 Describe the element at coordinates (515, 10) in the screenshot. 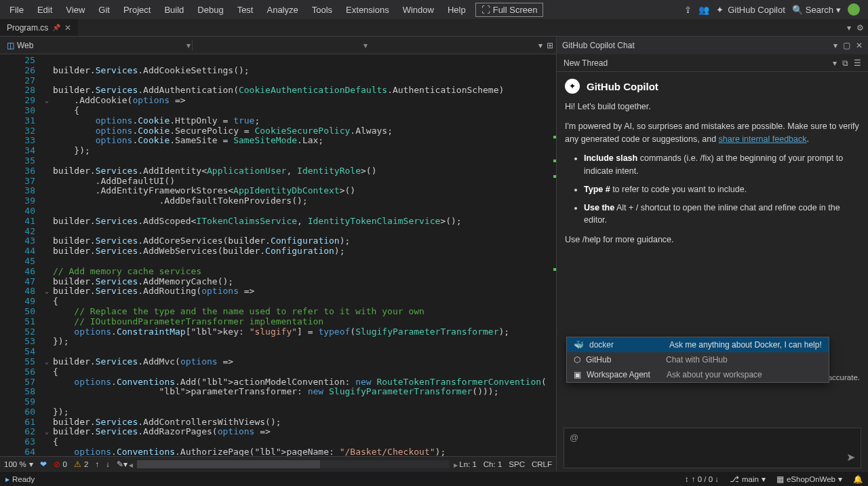

I see `full-screen-label: Full Screen` at that location.